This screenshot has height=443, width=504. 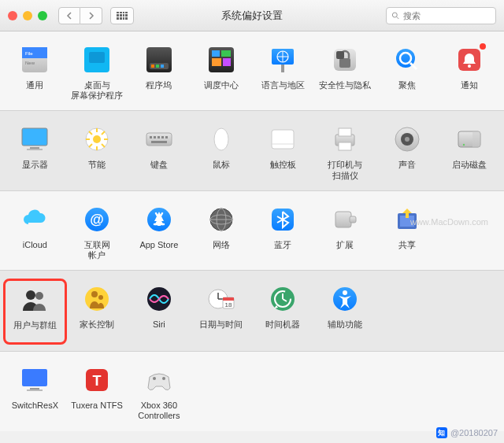 I want to click on appstore-icon, so click(x=159, y=220).